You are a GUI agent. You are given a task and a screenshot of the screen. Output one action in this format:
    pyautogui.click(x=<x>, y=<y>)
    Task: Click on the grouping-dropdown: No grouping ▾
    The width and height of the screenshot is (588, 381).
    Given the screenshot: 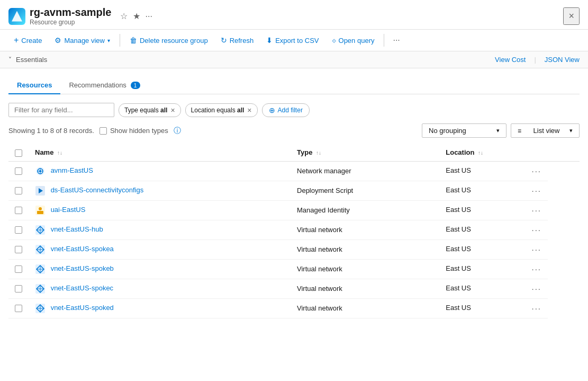 What is the action you would take?
    pyautogui.click(x=464, y=130)
    